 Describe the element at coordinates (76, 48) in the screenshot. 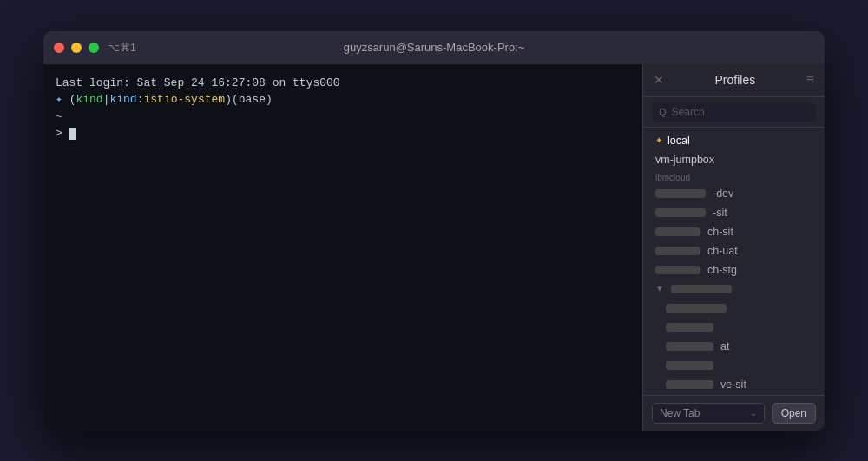

I see `minimize-button` at that location.